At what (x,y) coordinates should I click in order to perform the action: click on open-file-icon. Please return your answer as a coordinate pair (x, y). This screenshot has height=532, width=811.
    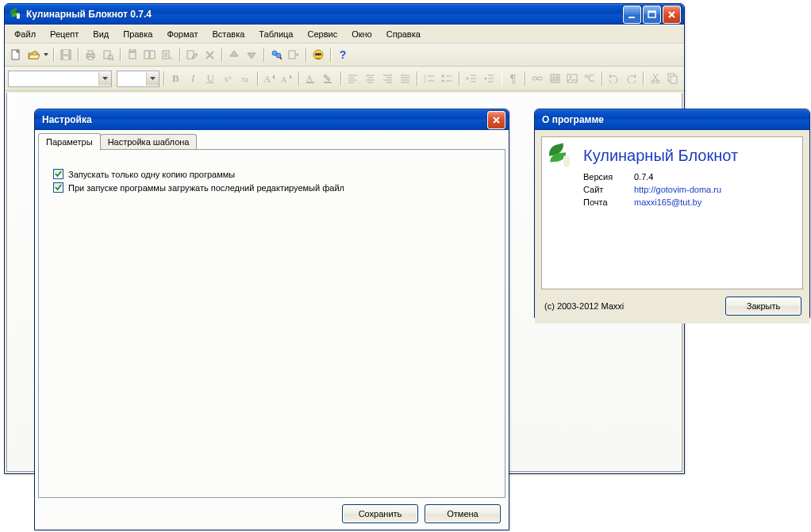
    Looking at the image, I should click on (33, 55).